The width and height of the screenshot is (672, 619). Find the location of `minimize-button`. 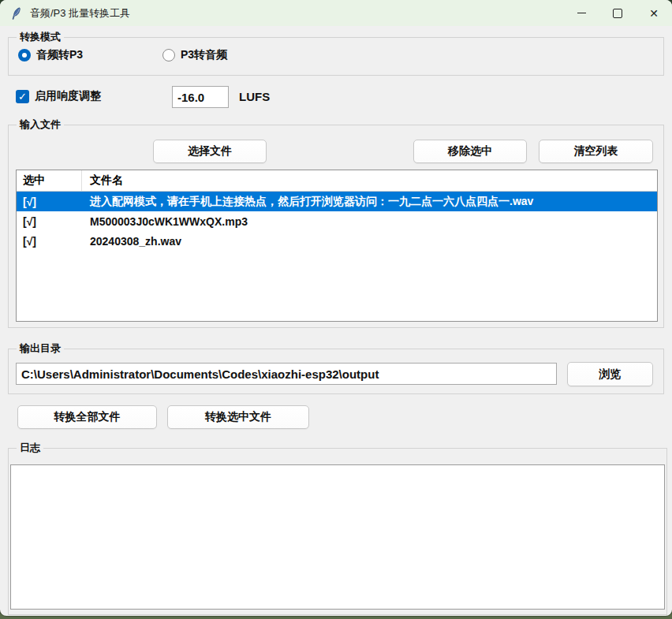

minimize-button is located at coordinates (581, 13).